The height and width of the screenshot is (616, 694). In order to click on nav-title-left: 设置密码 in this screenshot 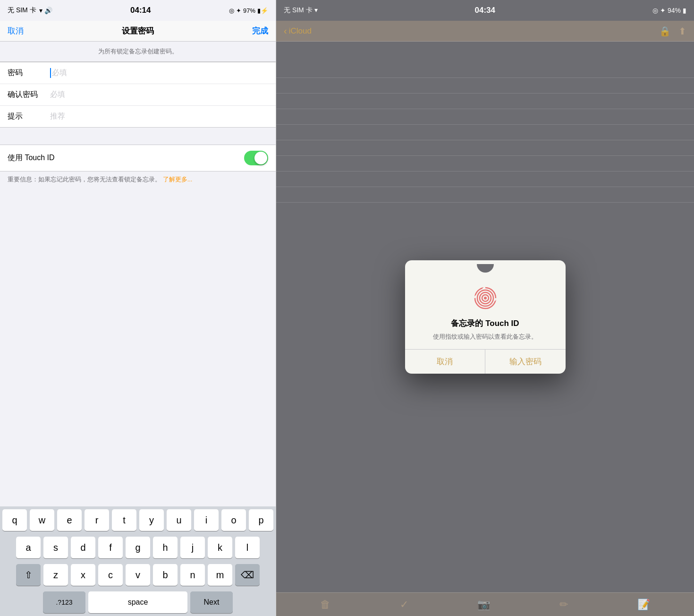, I will do `click(138, 31)`.